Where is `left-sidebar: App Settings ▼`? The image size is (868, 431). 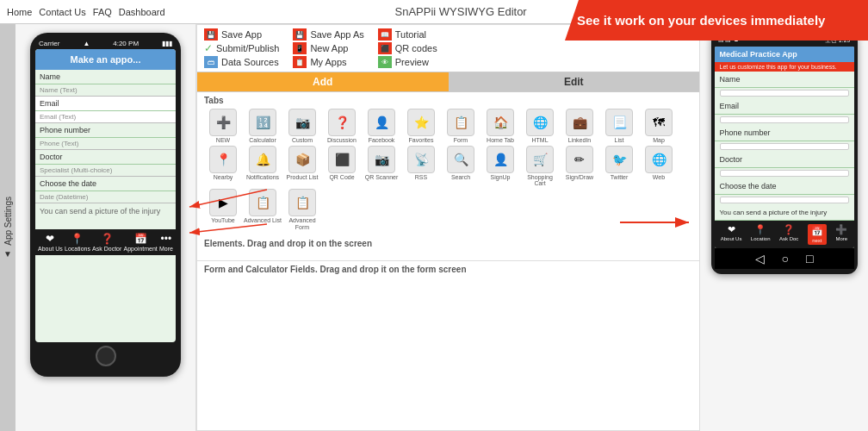 left-sidebar: App Settings ▼ is located at coordinates (8, 228).